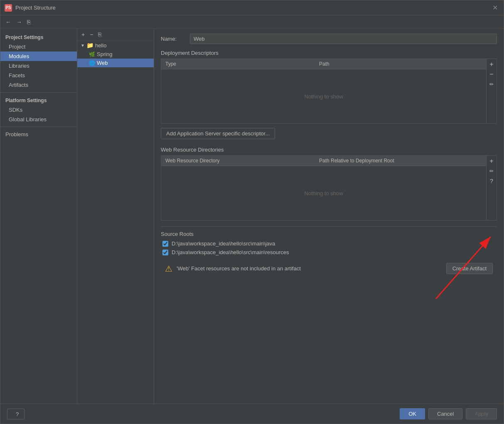  I want to click on deployment-remove-button: −, so click(492, 74).